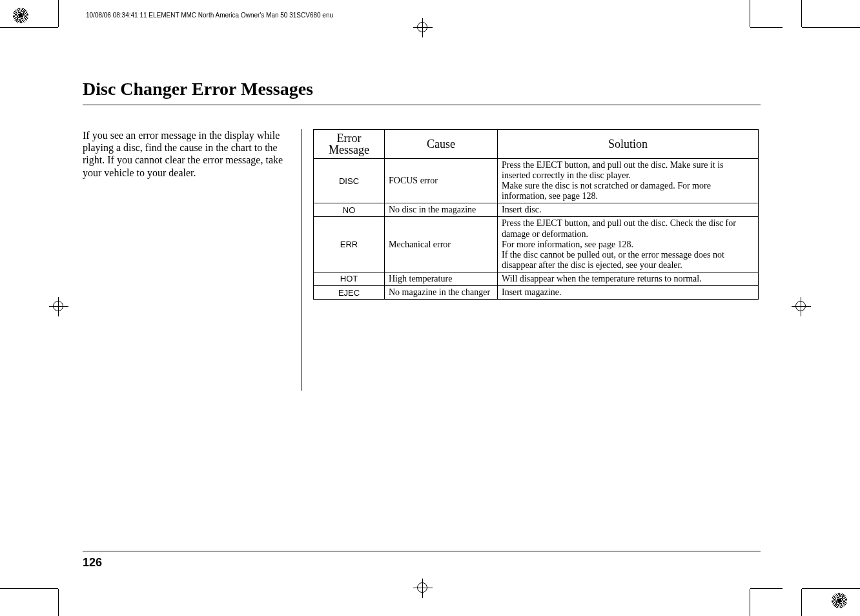 The image size is (860, 616). Describe the element at coordinates (442, 279) in the screenshot. I see `error-cause: High temperature` at that location.